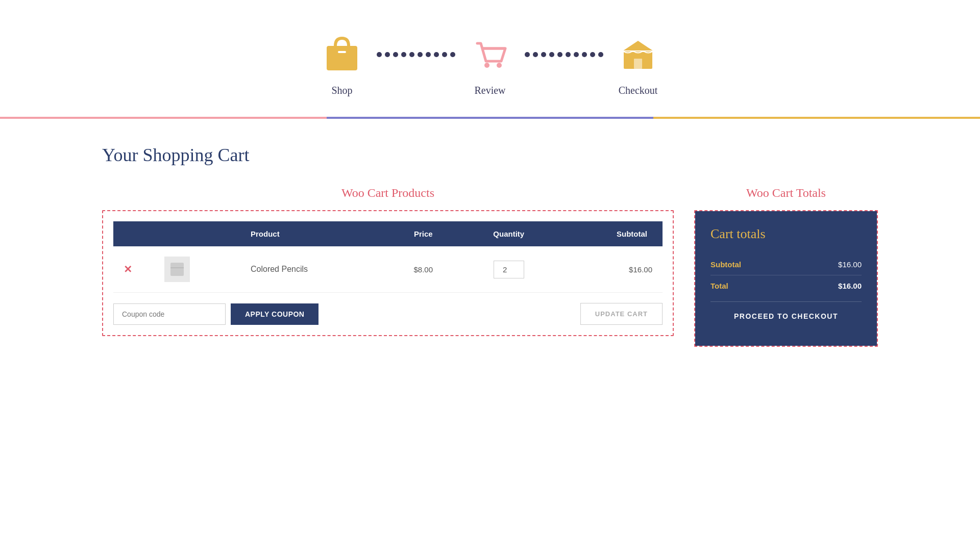  I want to click on product-price: $8.00, so click(424, 269).